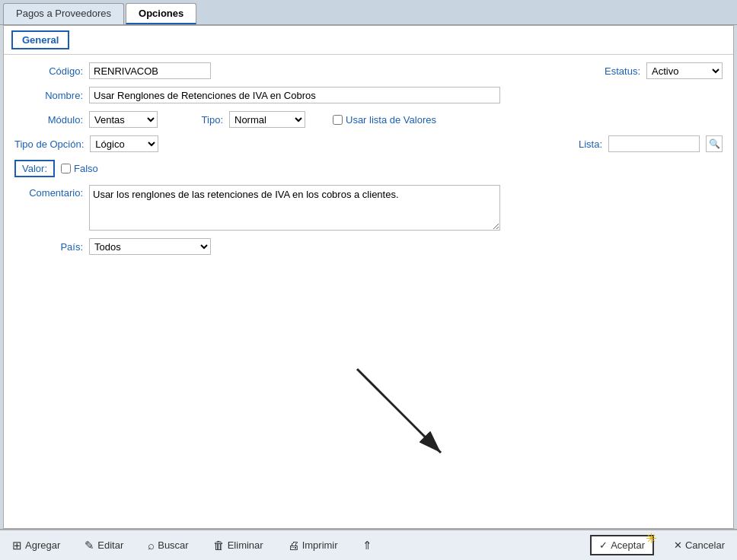 The image size is (737, 560). Describe the element at coordinates (49, 120) in the screenshot. I see `modulo-label: Módulo:` at that location.